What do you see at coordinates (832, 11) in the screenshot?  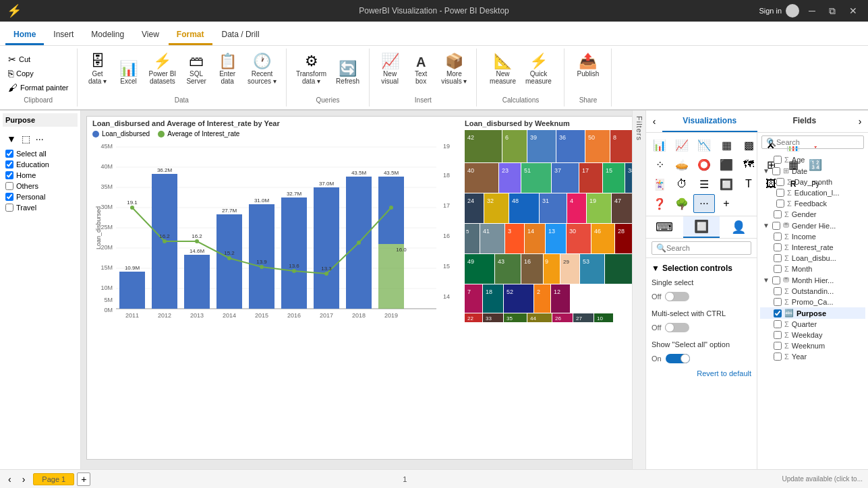 I see `restore-button: ⧉` at bounding box center [832, 11].